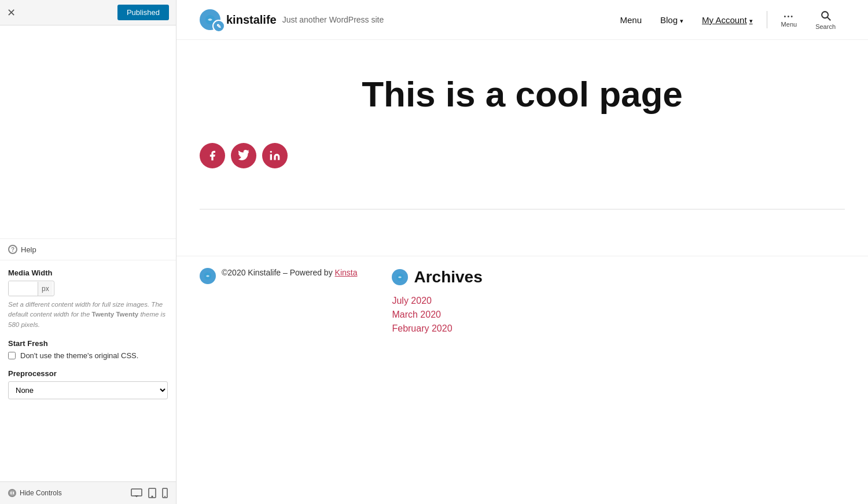  What do you see at coordinates (244, 156) in the screenshot?
I see `twitter-icon` at bounding box center [244, 156].